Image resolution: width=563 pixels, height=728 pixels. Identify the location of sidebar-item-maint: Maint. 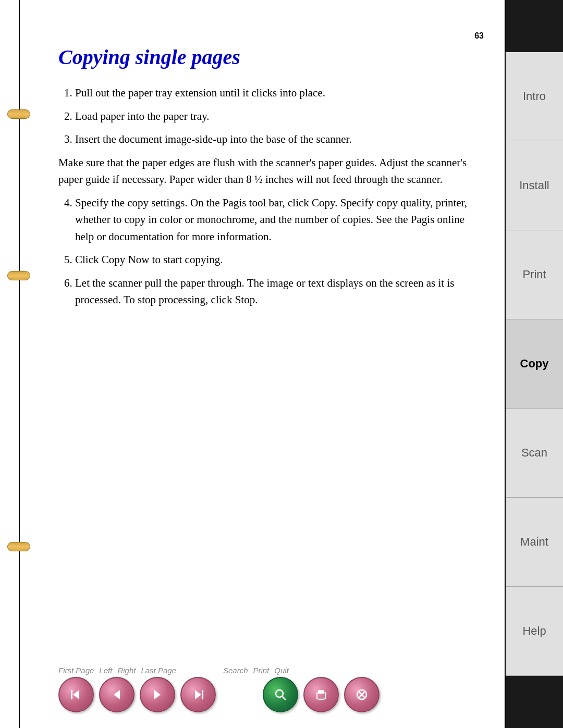
(534, 542).